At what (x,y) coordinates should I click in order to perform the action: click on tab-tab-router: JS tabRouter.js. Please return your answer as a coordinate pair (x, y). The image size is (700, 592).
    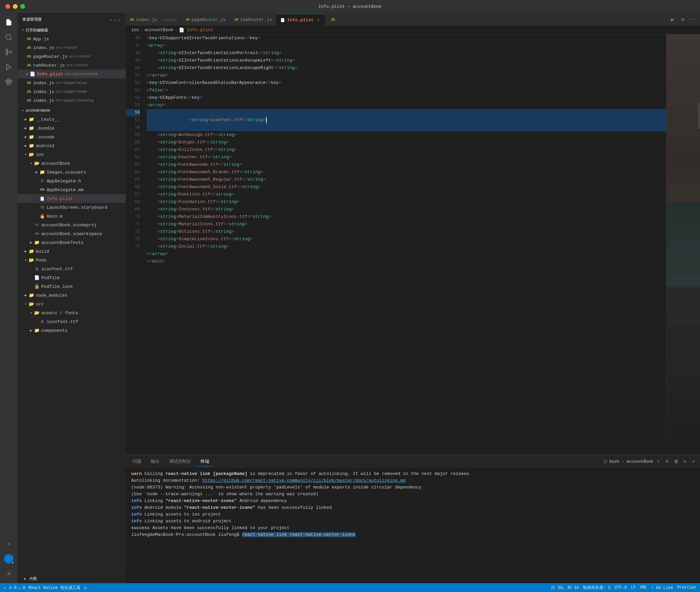
    Looking at the image, I should click on (254, 20).